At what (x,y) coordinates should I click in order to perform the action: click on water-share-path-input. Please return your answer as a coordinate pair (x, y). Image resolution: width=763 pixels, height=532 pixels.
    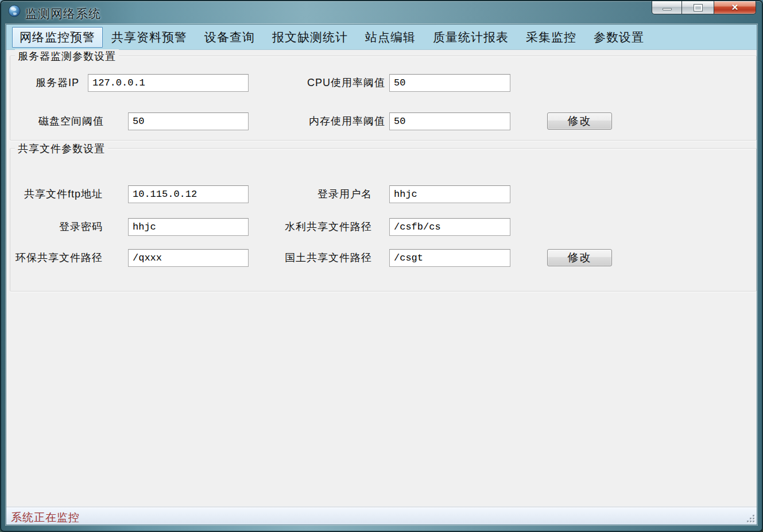
    Looking at the image, I should click on (450, 227).